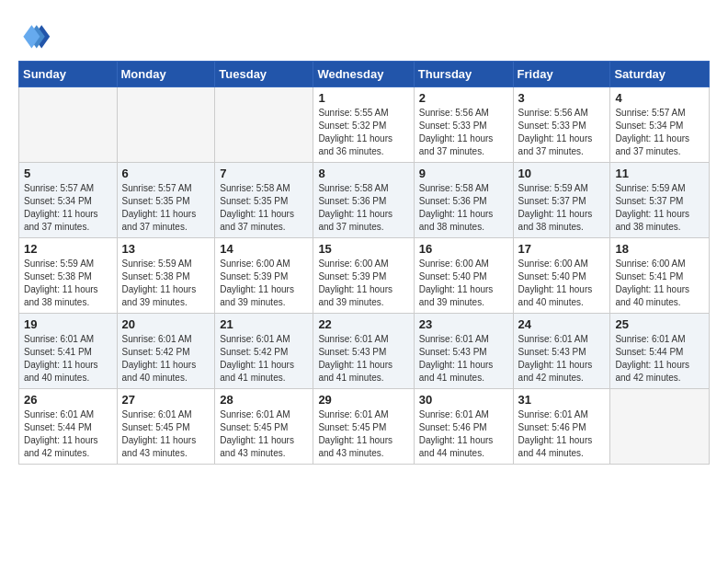 Image resolution: width=728 pixels, height=563 pixels. Describe the element at coordinates (363, 399) in the screenshot. I see `day-number: 29` at that location.